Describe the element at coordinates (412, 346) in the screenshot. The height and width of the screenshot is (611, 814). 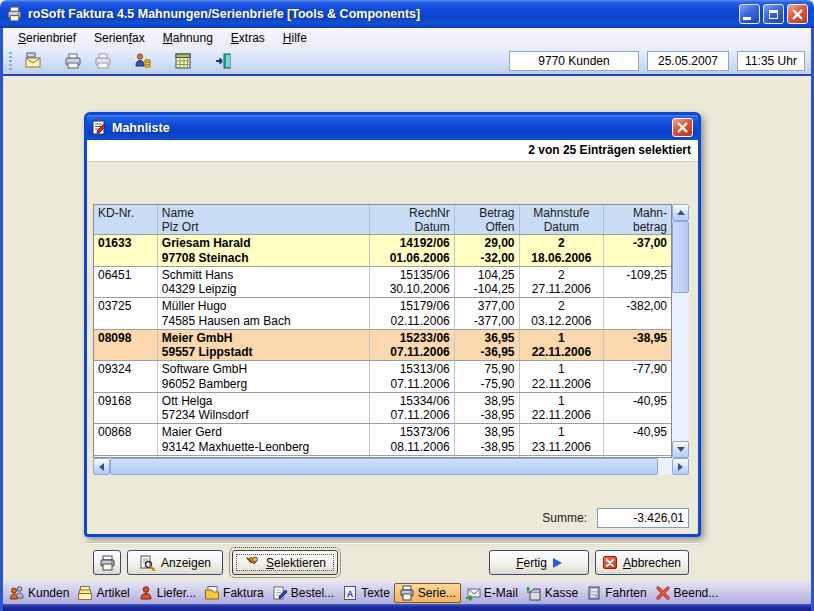
I see `cell-rechnr-datum: 15233/0607.11.2006` at that location.